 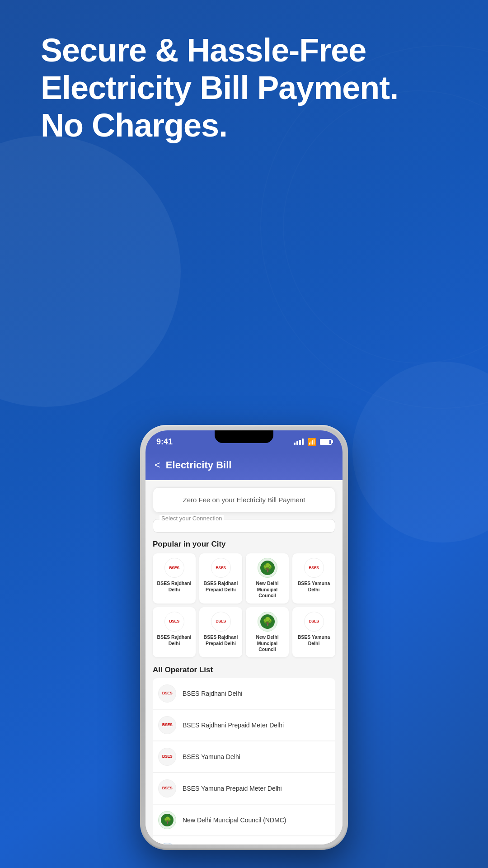 I want to click on operator-name: New Delhi Muncipal Council (NDMC), so click(x=235, y=820).